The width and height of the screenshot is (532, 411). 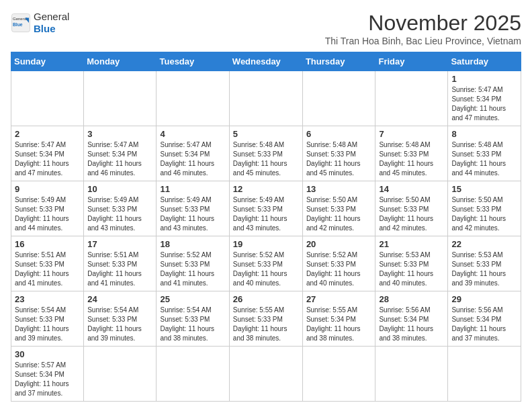 I want to click on logo-general: General, so click(x=51, y=17).